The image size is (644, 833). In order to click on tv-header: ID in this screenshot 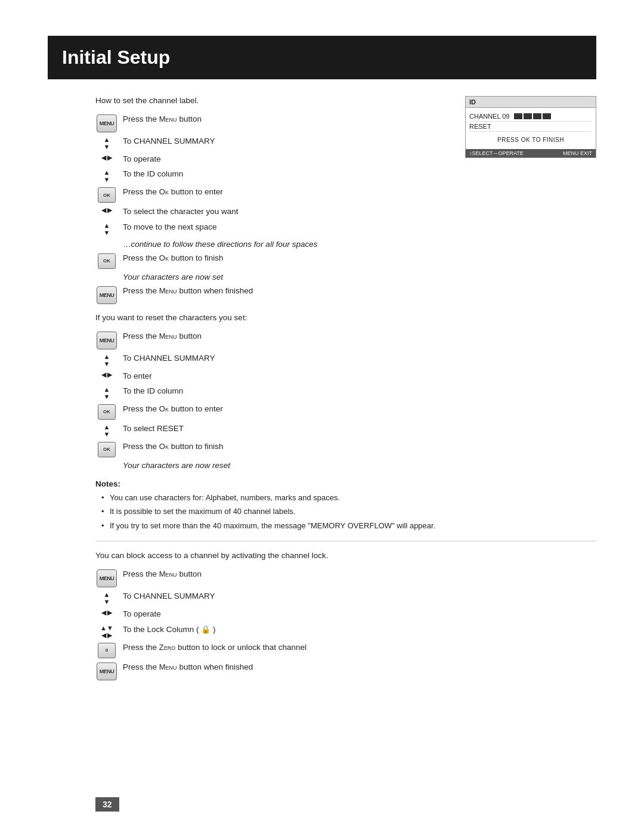, I will do `click(531, 103)`.